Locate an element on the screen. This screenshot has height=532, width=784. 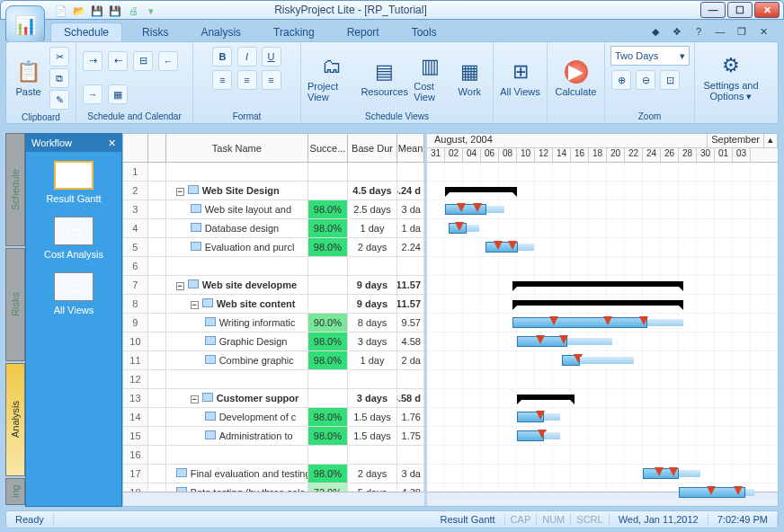
cell-duration: 8 days is located at coordinates (373, 323).